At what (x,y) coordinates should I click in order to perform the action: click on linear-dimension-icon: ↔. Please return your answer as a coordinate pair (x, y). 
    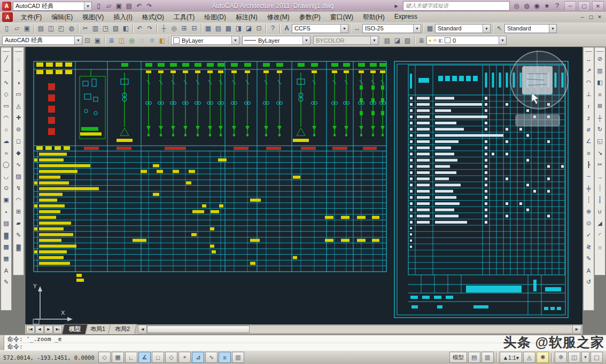
    Looking at the image, I should click on (589, 59).